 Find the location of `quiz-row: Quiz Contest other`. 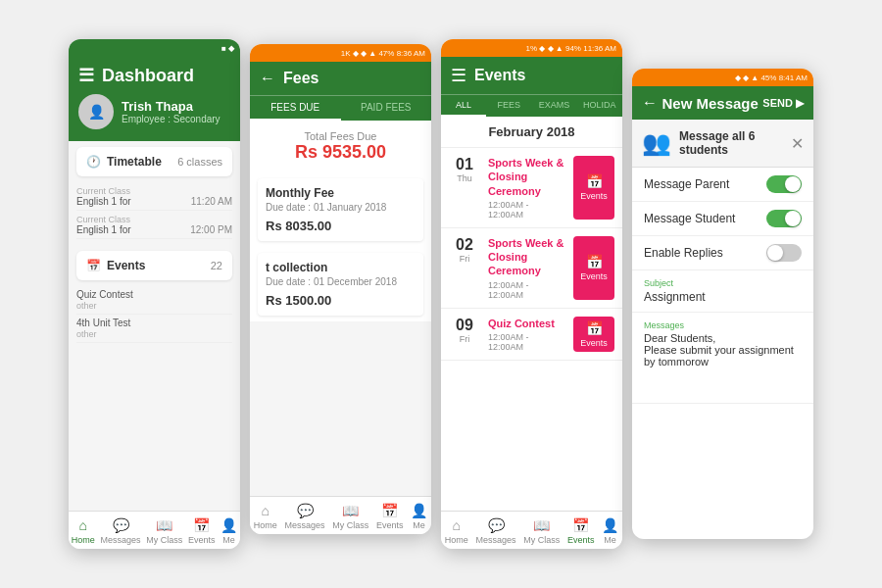

quiz-row: Quiz Contest other is located at coordinates (155, 300).